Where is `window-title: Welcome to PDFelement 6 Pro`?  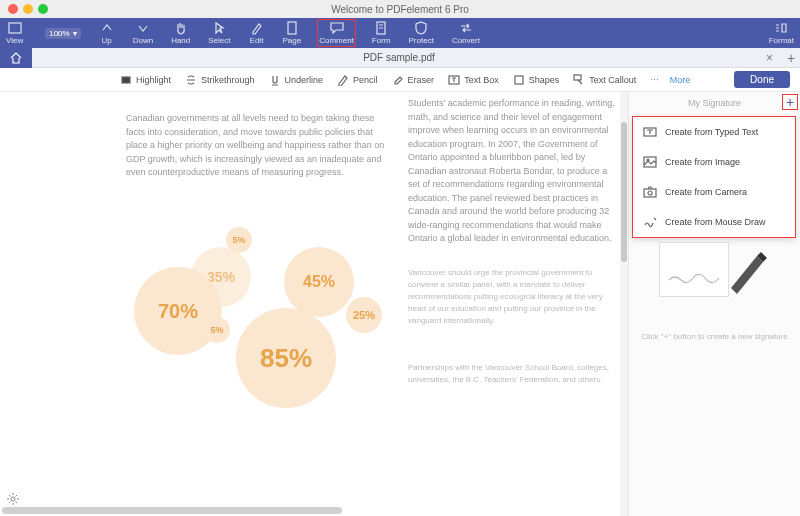
window-title: Welcome to PDFelement 6 Pro is located at coordinates (400, 10).